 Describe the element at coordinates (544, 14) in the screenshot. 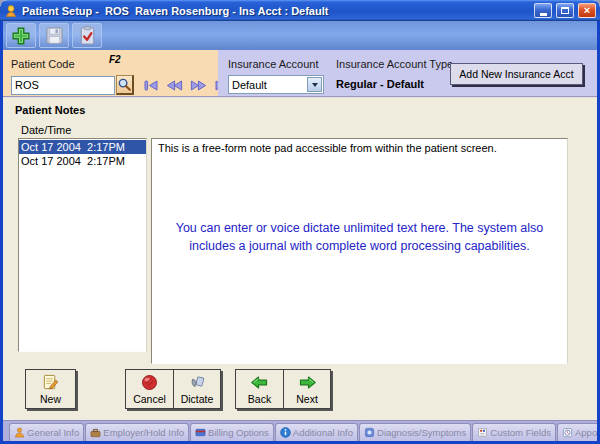

I see `minimize-icon` at that location.